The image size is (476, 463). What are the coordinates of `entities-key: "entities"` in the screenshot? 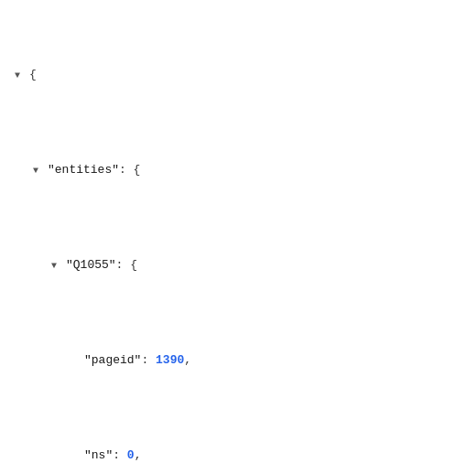 It's located at (83, 170).